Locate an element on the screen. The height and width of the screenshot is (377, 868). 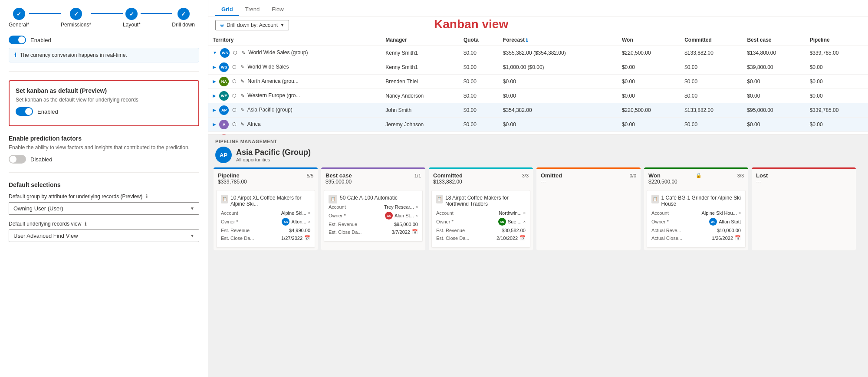
enabled-toggle is located at coordinates (17, 40).